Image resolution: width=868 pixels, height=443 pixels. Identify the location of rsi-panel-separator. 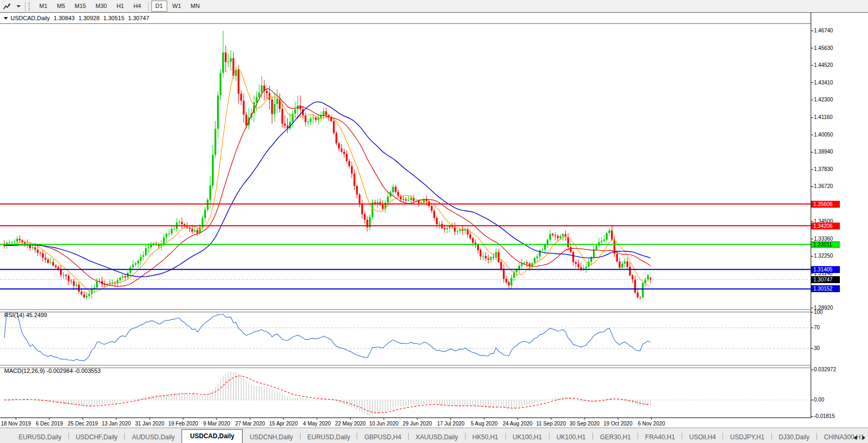
(406, 311).